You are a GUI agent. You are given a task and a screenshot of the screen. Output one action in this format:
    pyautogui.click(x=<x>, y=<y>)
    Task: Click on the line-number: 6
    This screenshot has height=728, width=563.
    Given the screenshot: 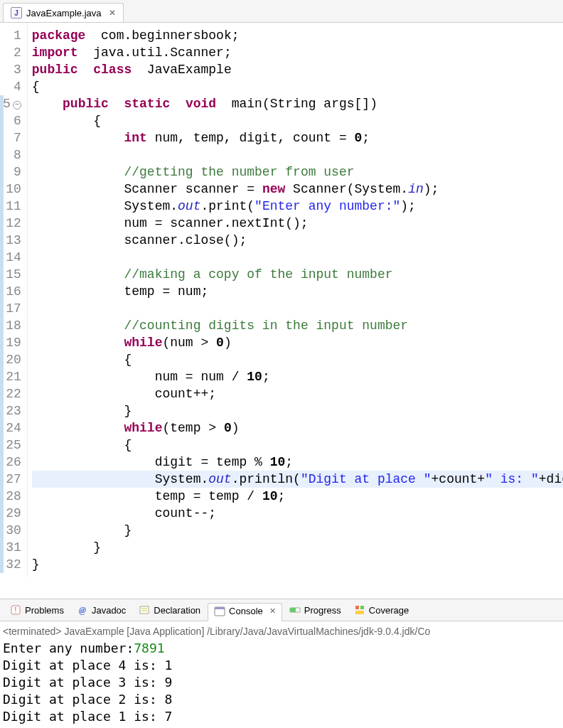 What is the action you would take?
    pyautogui.click(x=12, y=121)
    